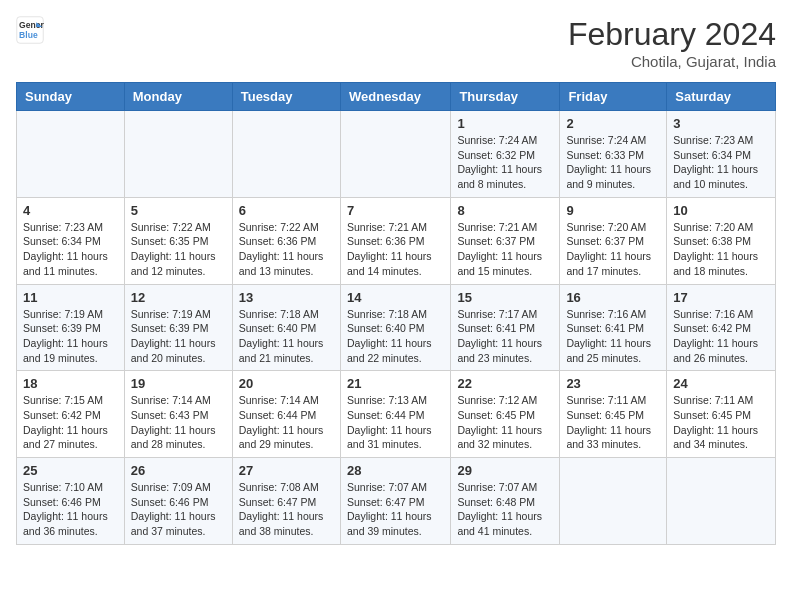  I want to click on calendar-cell: 13Sunrise: 7:18 AM Sunset: 6:40 PM Dayli…, so click(286, 328).